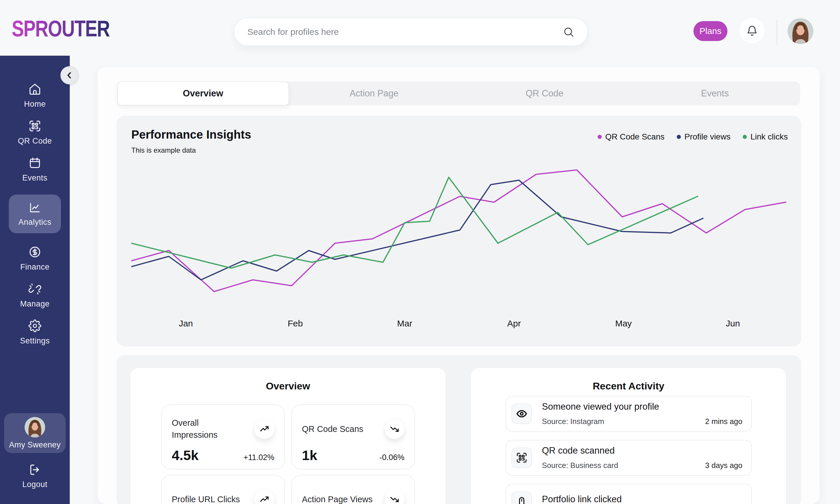 The width and height of the screenshot is (840, 504). Describe the element at coordinates (310, 455) in the screenshot. I see `stat-value: 1k` at that location.